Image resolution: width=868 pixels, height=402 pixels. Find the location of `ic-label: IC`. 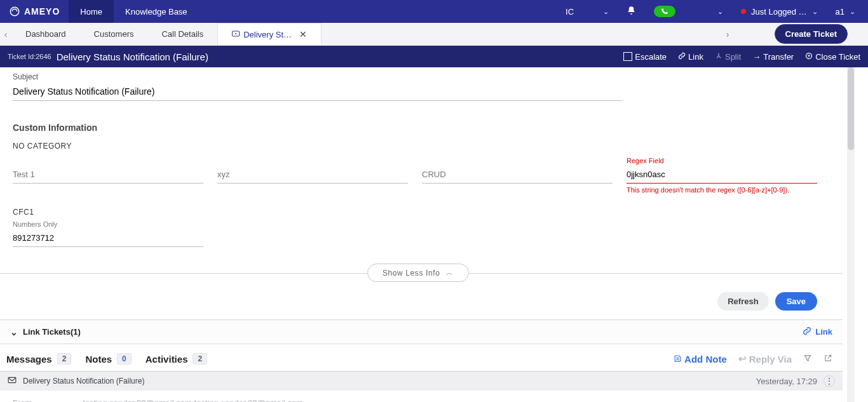

ic-label: IC is located at coordinates (569, 11).